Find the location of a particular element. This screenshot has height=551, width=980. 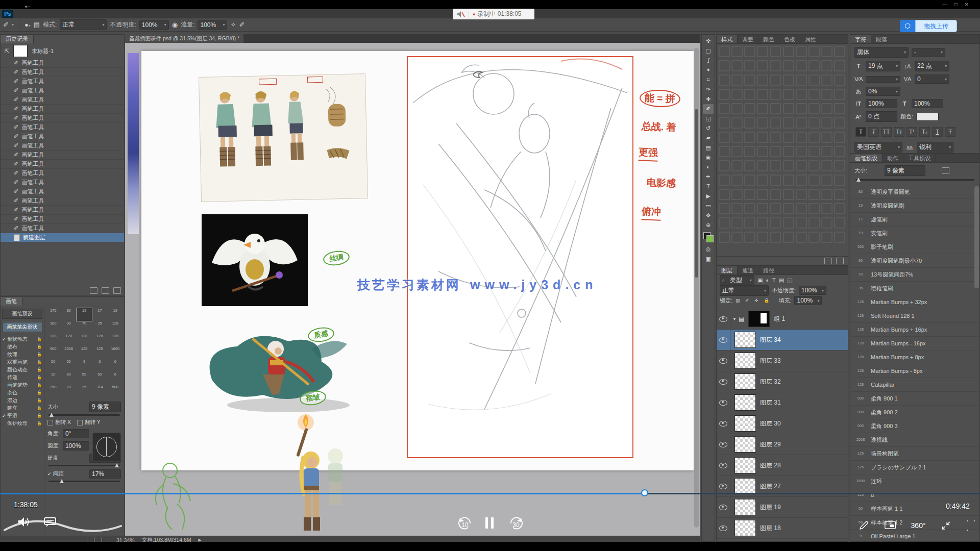

baseline-field: 0 点 is located at coordinates (881, 116).